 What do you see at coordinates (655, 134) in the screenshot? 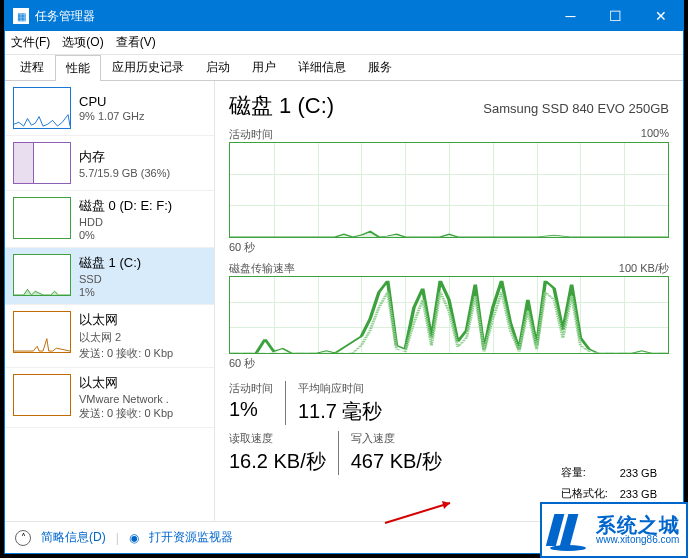
I see `chart1-max: 100%` at bounding box center [655, 134].